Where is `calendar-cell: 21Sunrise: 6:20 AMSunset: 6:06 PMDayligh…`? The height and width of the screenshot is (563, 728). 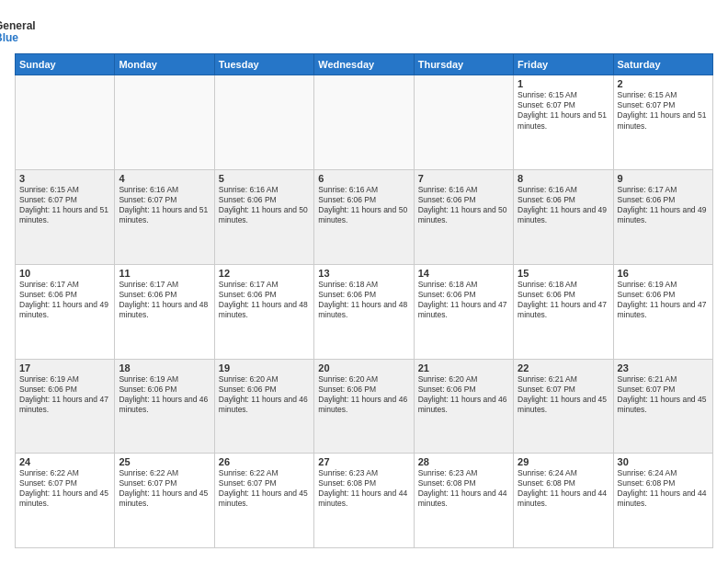
calendar-cell: 21Sunrise: 6:20 AMSunset: 6:06 PMDayligh… is located at coordinates (463, 407).